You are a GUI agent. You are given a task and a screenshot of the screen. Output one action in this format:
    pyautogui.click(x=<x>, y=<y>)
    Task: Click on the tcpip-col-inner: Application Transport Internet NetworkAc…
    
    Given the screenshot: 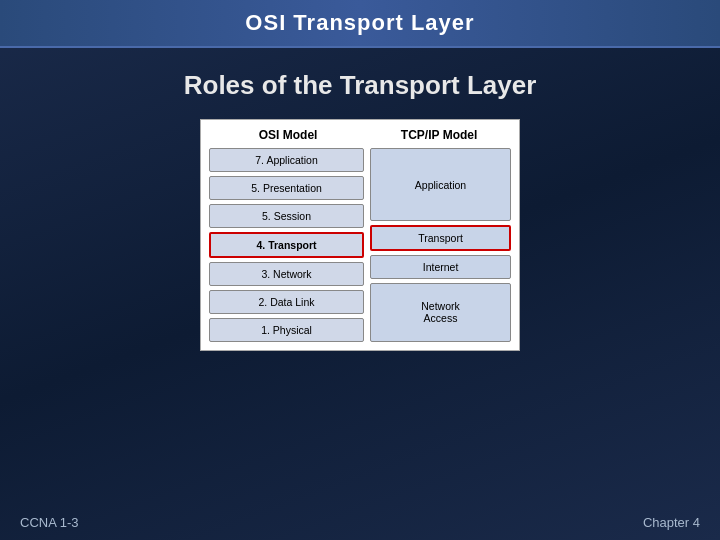 What is the action you would take?
    pyautogui.click(x=440, y=245)
    